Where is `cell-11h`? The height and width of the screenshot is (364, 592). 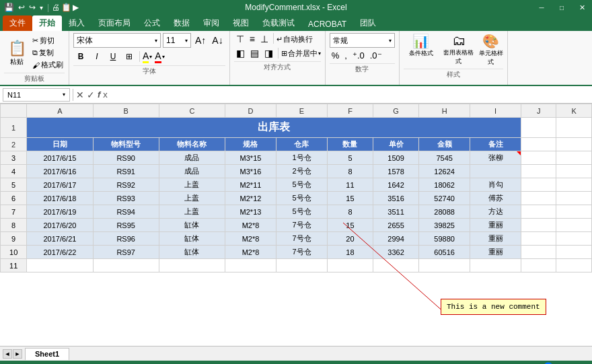
cell-11h is located at coordinates (445, 266).